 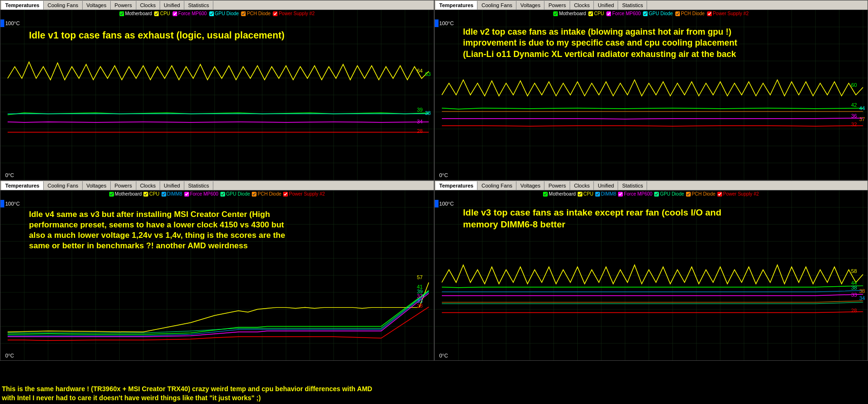 What do you see at coordinates (428, 74) in the screenshot?
I see `svg-text: 63` at bounding box center [428, 74].